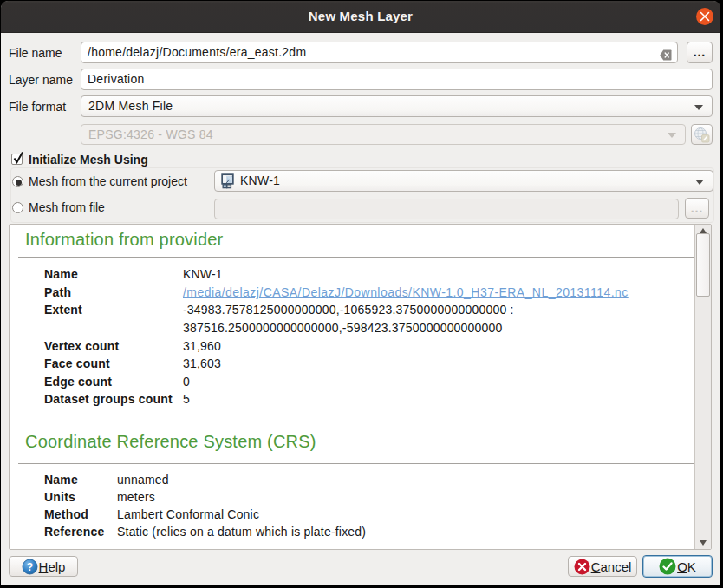 Image resolution: width=723 pixels, height=588 pixels. I want to click on file-name-label: File name, so click(35, 53).